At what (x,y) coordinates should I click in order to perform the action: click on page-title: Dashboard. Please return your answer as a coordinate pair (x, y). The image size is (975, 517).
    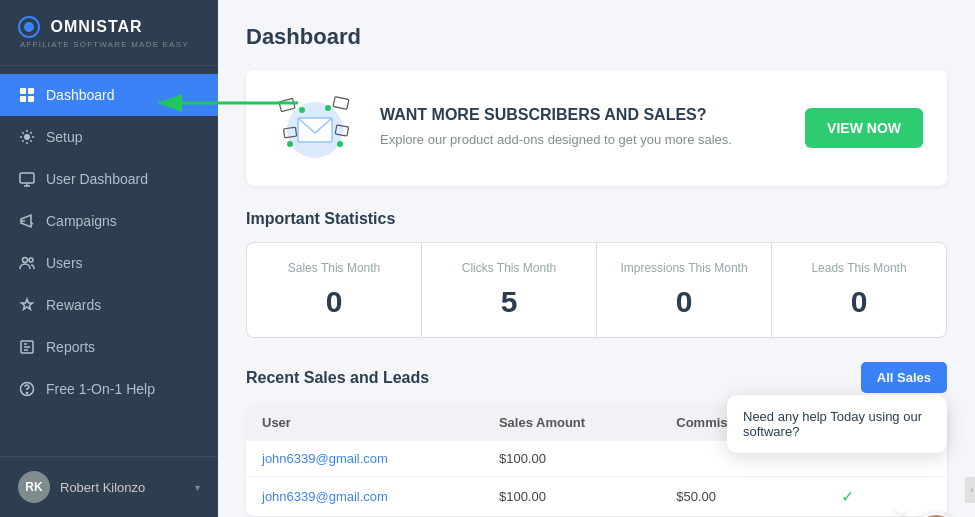
    Looking at the image, I should click on (596, 37).